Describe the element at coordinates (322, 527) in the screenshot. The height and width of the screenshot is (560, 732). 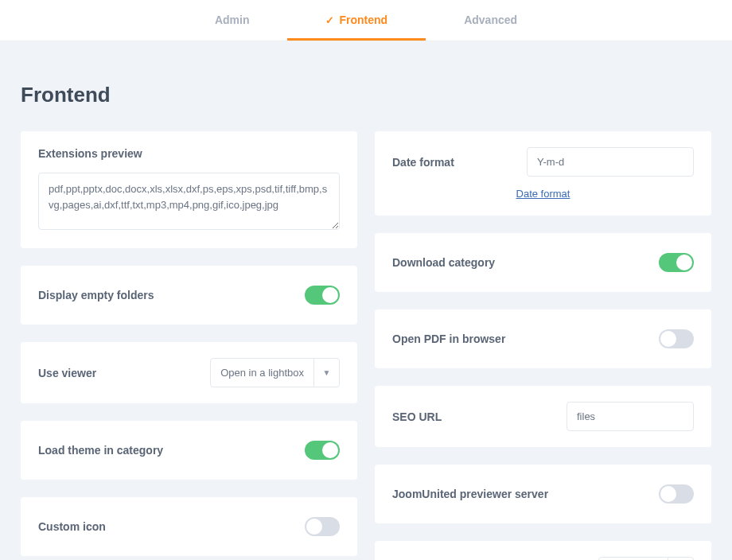
I see `custom-icon-toggle` at that location.